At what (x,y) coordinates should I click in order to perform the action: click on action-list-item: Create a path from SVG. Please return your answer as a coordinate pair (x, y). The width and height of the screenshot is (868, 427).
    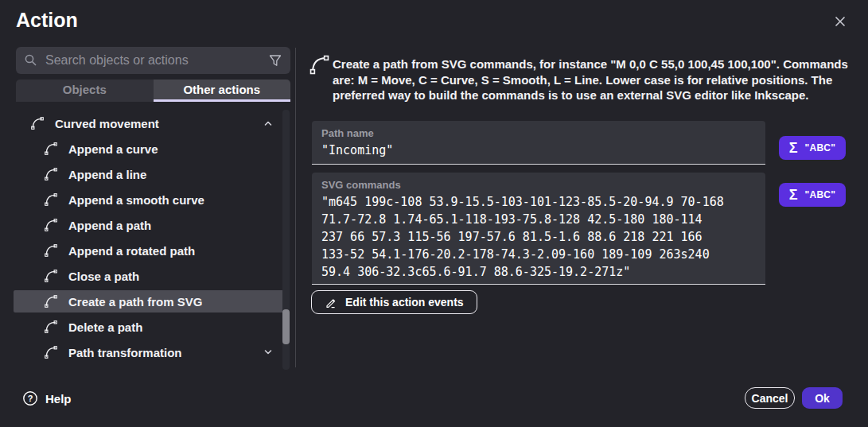
    Looking at the image, I should click on (149, 301).